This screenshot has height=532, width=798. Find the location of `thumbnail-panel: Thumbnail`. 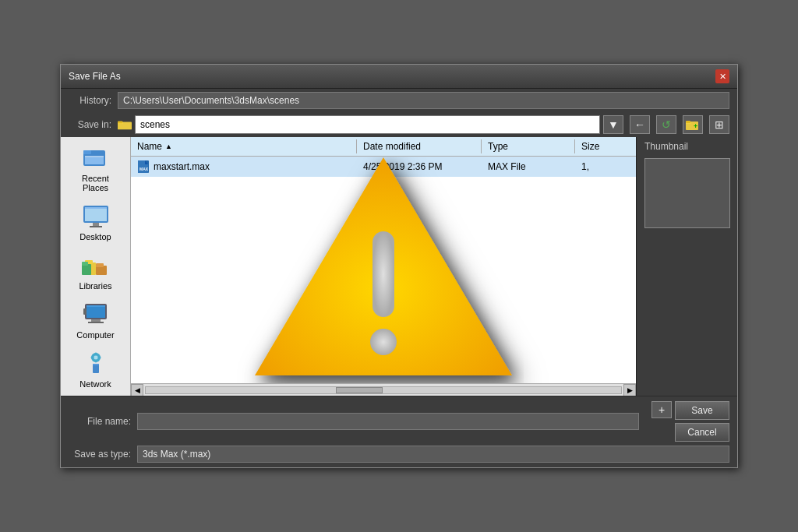

thumbnail-panel: Thumbnail is located at coordinates (687, 266).